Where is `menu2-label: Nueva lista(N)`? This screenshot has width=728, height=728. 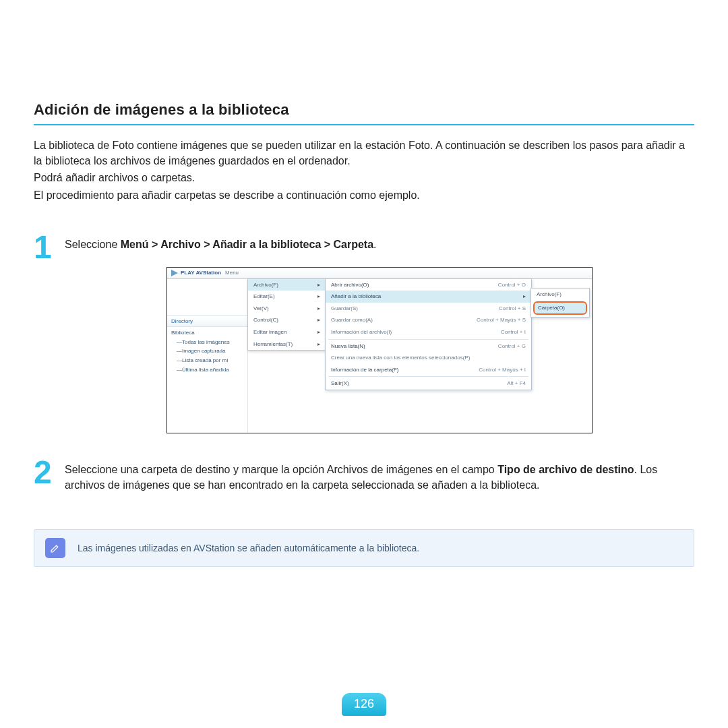
menu2-label: Nueva lista(N) is located at coordinates (348, 346).